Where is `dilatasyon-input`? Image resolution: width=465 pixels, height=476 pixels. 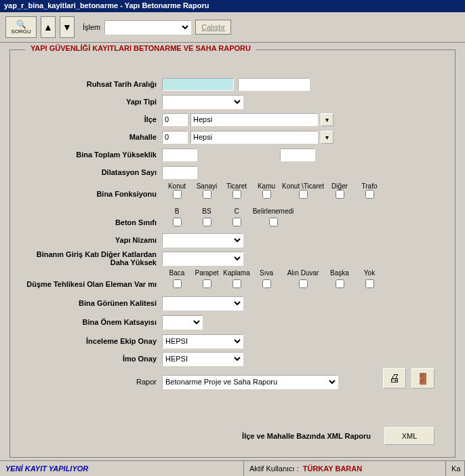
dilatasyon-input is located at coordinates (180, 172).